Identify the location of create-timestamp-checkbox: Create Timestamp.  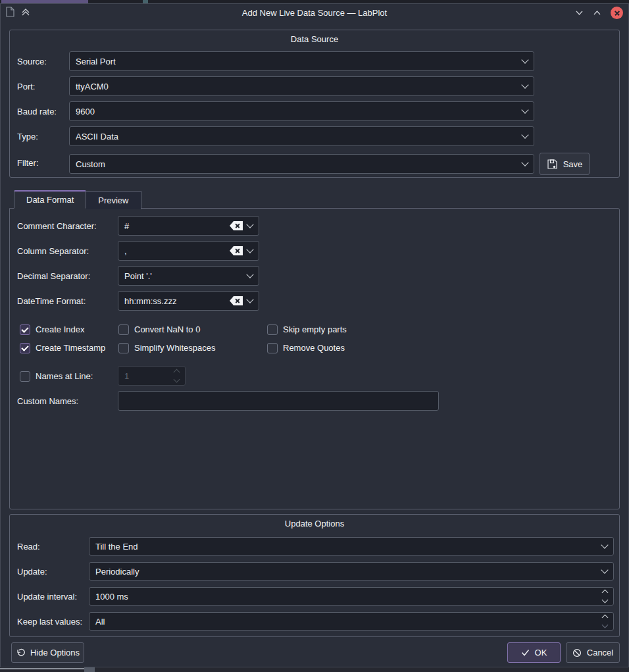
(63, 348).